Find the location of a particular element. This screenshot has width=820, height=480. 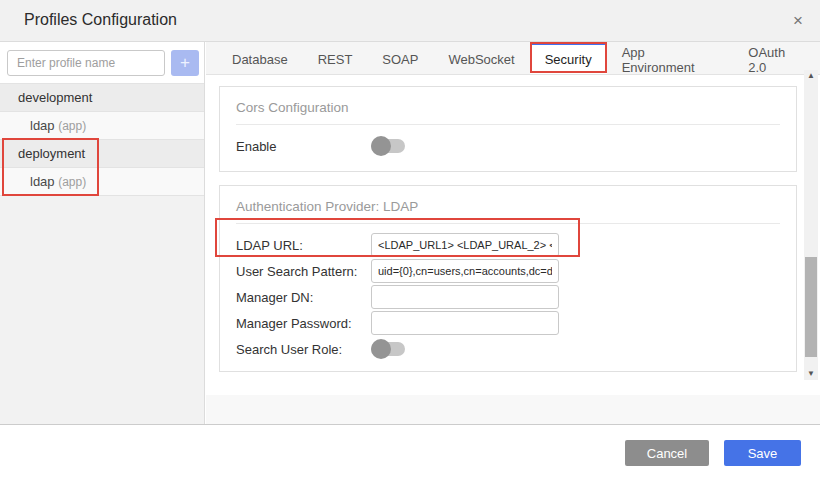

tab-soap: SOAP is located at coordinates (400, 58).